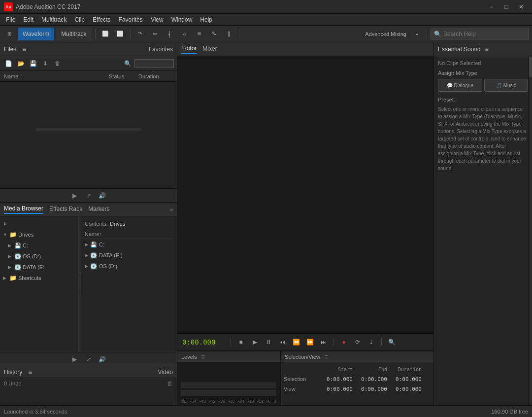 This screenshot has width=532, height=417. I want to click on dialogue-button: 💬 Dialogue, so click(460, 85).